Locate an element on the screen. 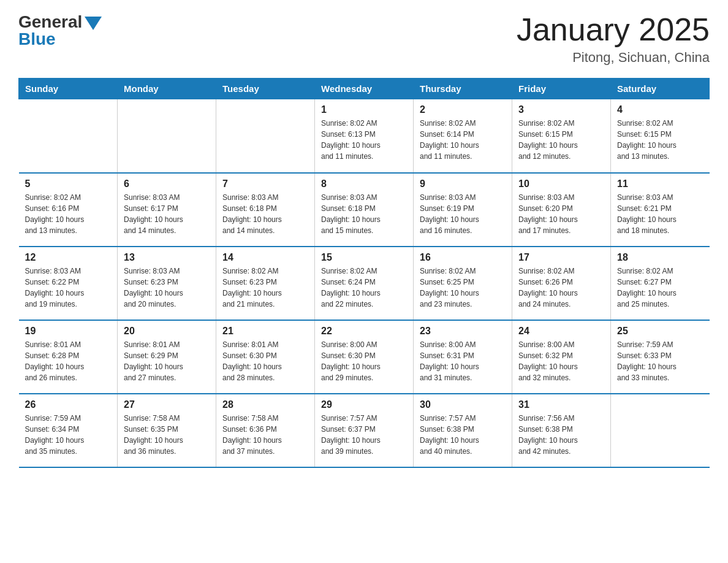  day-info: Sunrise: 7:56 AM Sunset: 6:38 PM Dayligh… is located at coordinates (561, 435).